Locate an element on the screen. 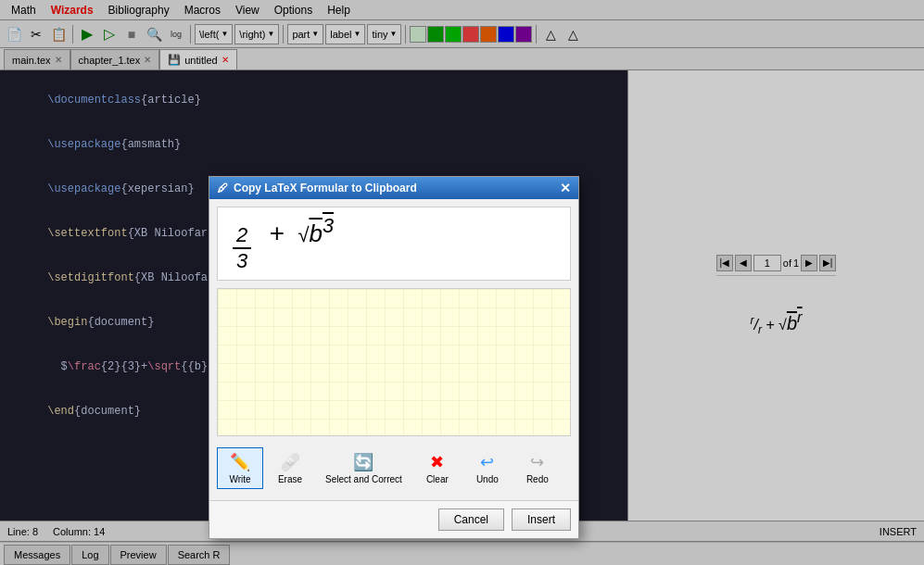  write-label: Write is located at coordinates (239, 480).